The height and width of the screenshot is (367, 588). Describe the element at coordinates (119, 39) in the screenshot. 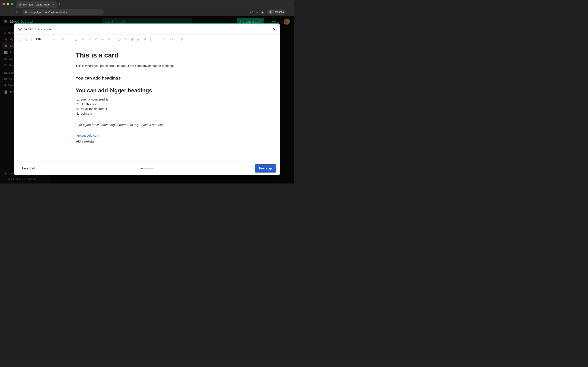

I see `image-button` at that location.